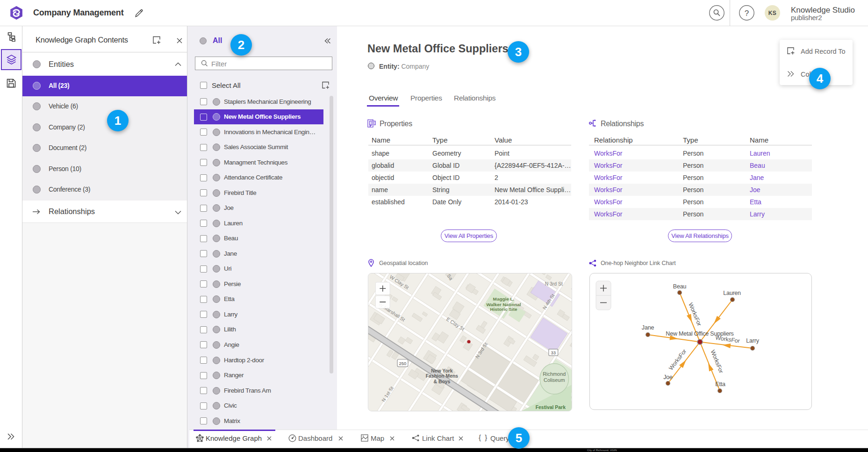 This screenshot has height=452, width=868. Describe the element at coordinates (720, 384) in the screenshot. I see `svg-text: Etta` at that location.